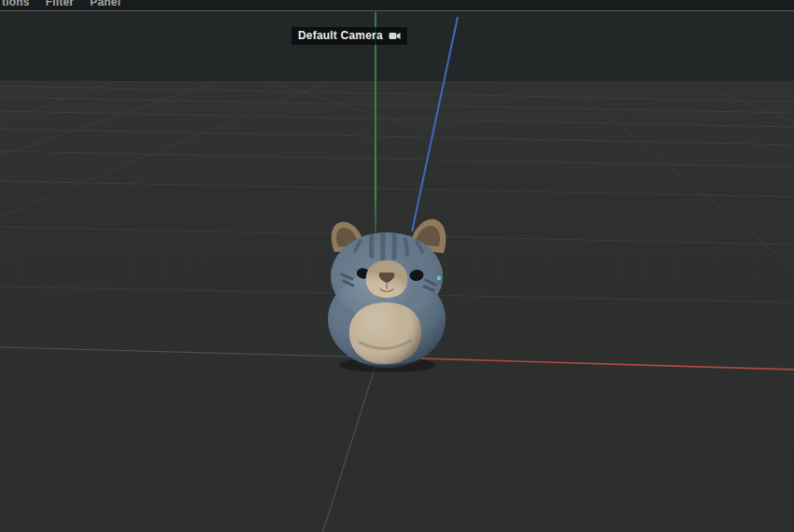 The width and height of the screenshot is (794, 532). Describe the element at coordinates (439, 278) in the screenshot. I see `model-accent-speck` at that location.